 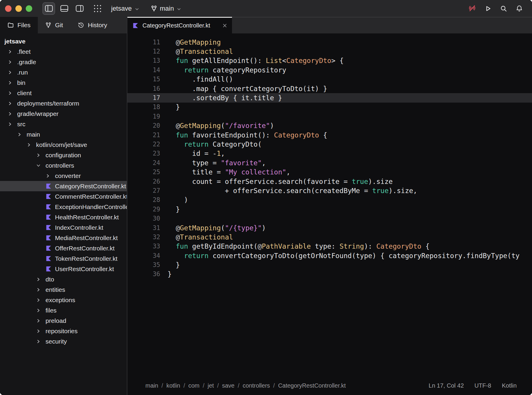 I want to click on run-icon, so click(x=488, y=9).